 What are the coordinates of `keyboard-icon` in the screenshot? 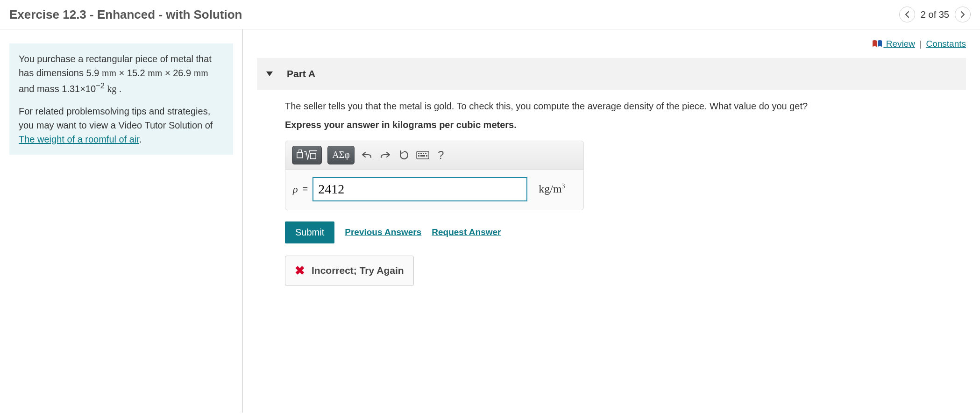 It's located at (423, 155).